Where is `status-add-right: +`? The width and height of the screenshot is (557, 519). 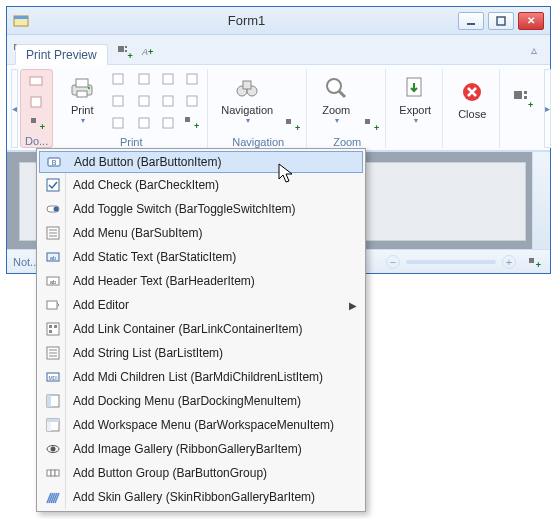 status-add-right: + is located at coordinates (534, 263).